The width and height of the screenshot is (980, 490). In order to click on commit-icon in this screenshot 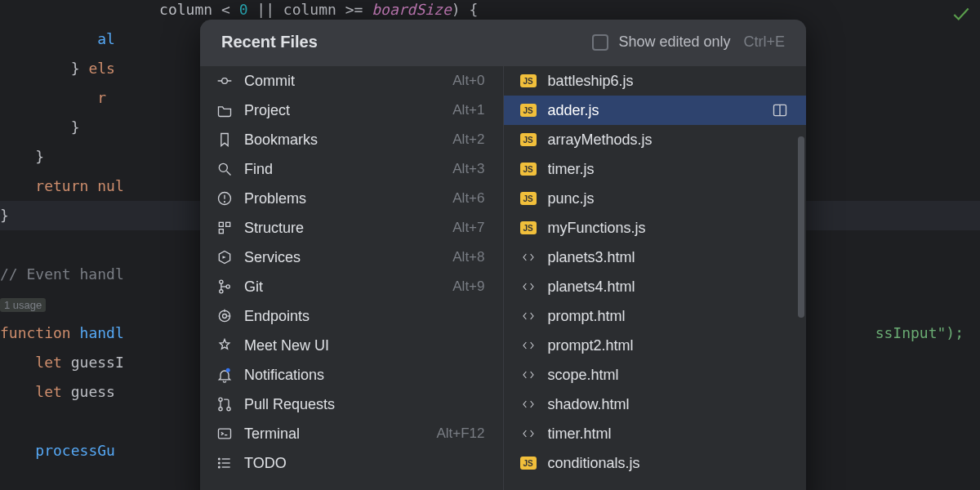, I will do `click(225, 81)`.